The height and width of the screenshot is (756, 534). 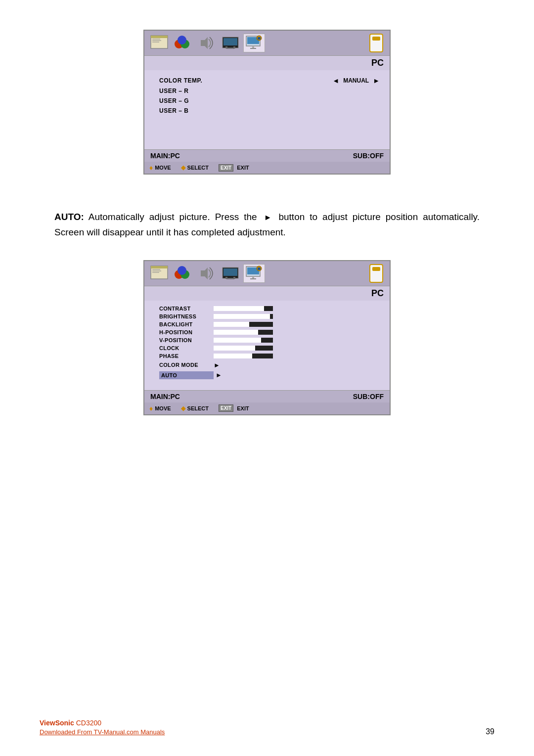 I want to click on pc-label-1: PC, so click(x=378, y=63).